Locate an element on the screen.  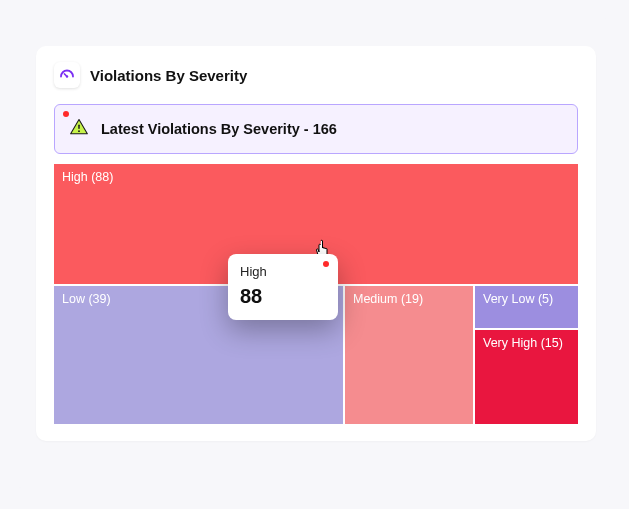
summary-bar: Latest Violations By Severity - 166 is located at coordinates (316, 129).